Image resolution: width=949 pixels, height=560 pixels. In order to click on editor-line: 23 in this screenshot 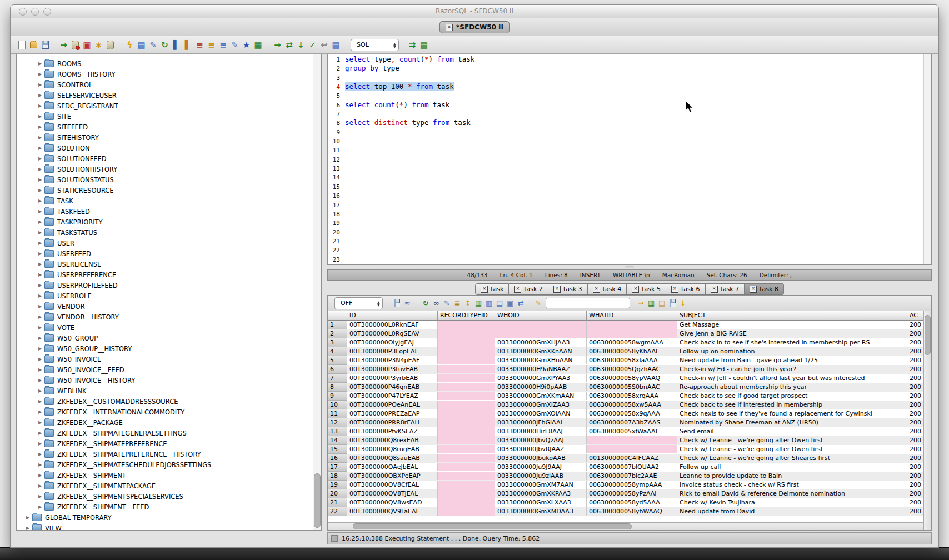, I will do `click(626, 259)`.